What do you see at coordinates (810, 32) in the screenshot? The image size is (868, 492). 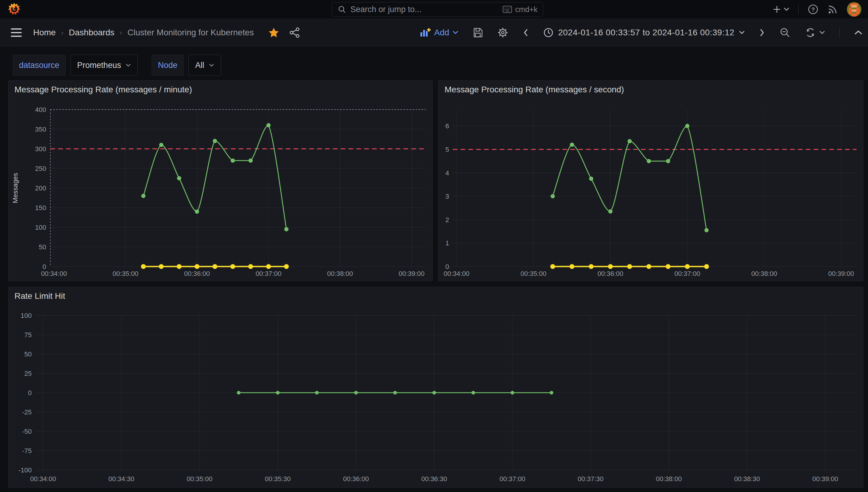 I see `refresh-icon` at bounding box center [810, 32].